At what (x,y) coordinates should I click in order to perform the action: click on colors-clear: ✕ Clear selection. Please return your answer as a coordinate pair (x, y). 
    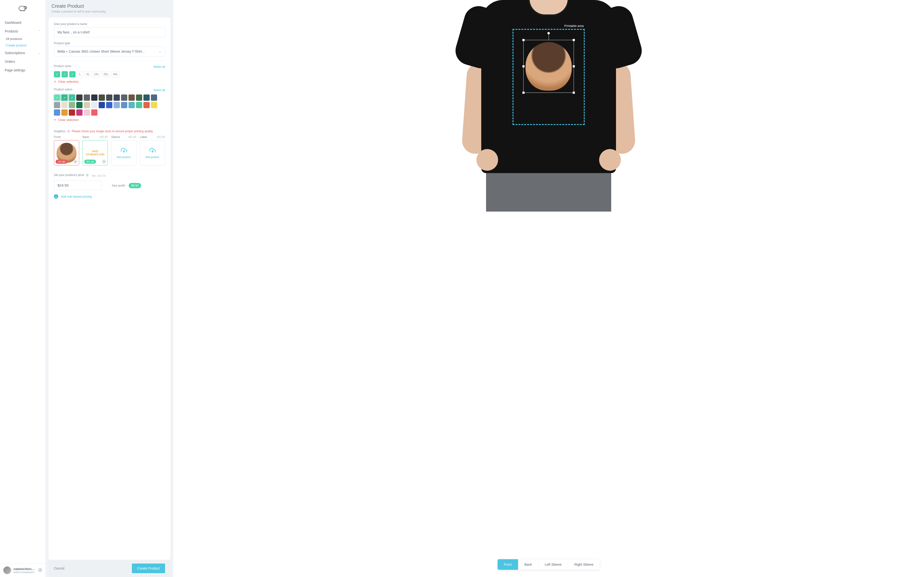
    Looking at the image, I should click on (109, 120).